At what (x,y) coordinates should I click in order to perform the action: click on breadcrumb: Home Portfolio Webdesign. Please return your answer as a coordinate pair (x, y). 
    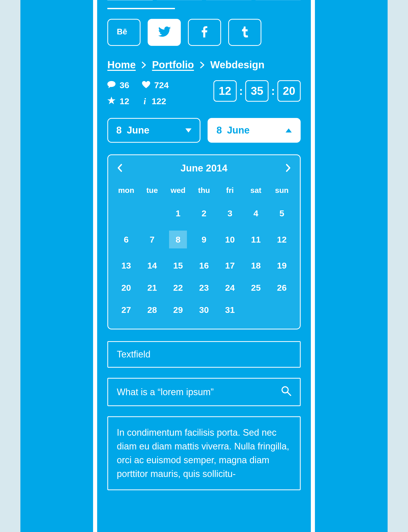
    Looking at the image, I should click on (204, 65).